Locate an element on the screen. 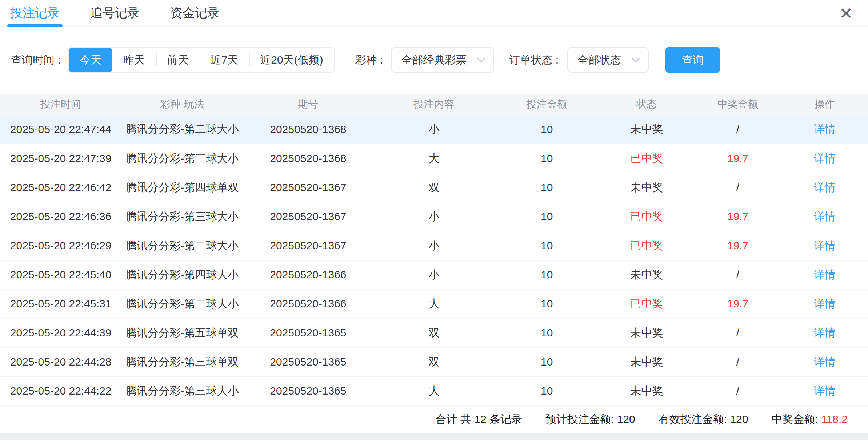 The image size is (868, 440). cell-issue: 20250520-1366 is located at coordinates (308, 275).